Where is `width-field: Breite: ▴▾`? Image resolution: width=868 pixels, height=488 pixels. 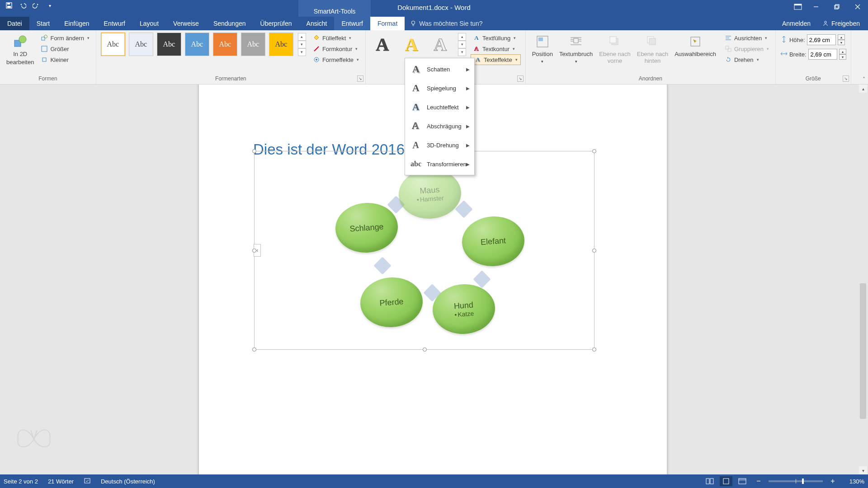
width-field: Breite: ▴▾ is located at coordinates (813, 54).